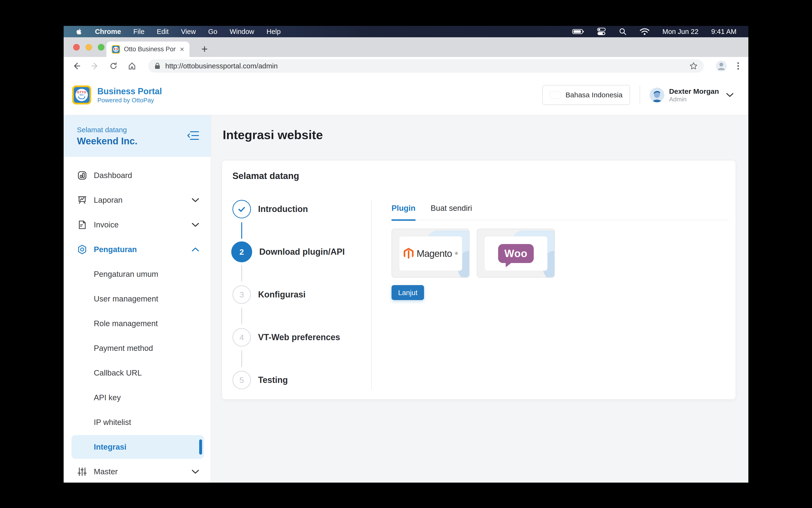 This screenshot has width=812, height=508. I want to click on continue-button: Lanjut, so click(408, 293).